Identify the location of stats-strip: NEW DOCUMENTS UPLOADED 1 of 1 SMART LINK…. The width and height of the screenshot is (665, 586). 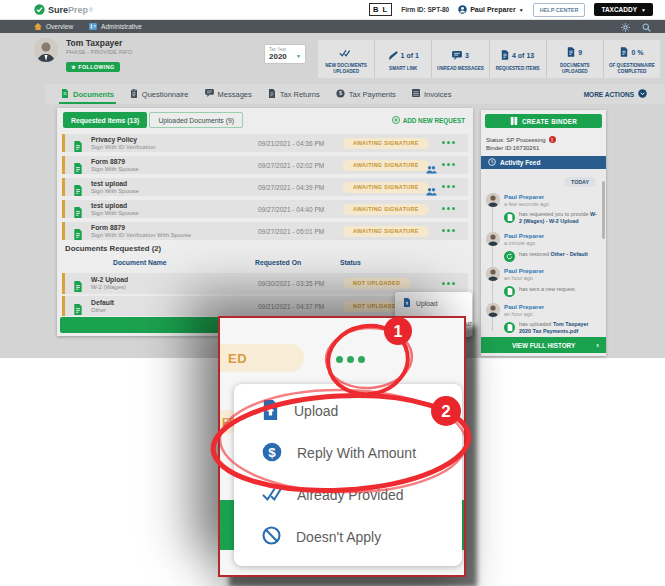
(489, 59).